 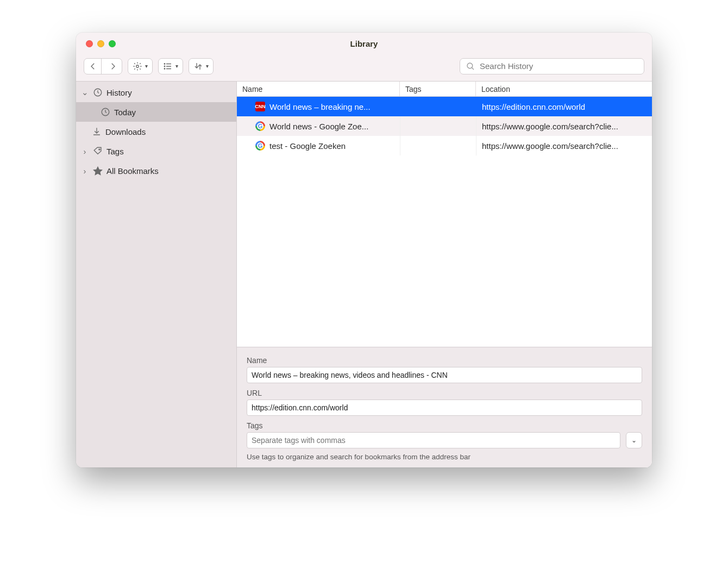 I want to click on detail-url-input, so click(x=444, y=408).